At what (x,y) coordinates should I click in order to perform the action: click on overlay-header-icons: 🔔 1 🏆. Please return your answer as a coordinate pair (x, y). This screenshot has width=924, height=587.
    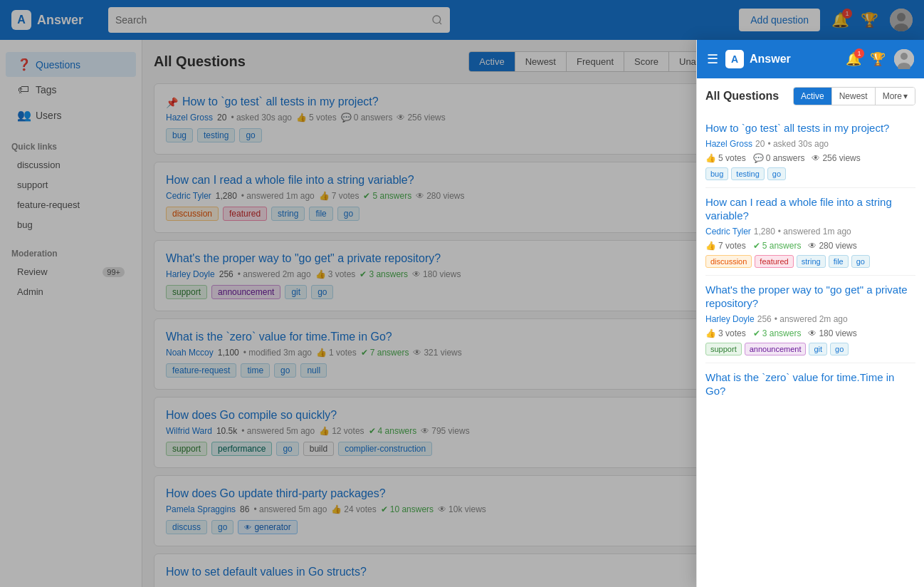
    Looking at the image, I should click on (880, 59).